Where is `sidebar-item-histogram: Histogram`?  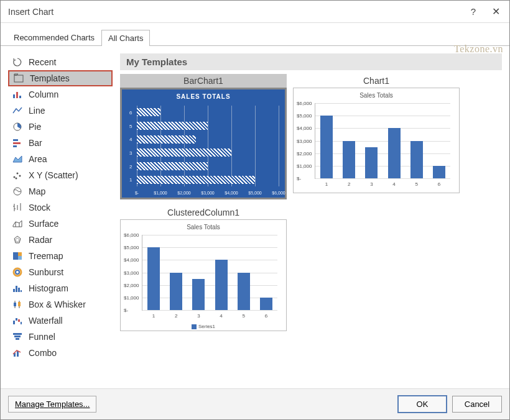
sidebar-item-histogram: Histogram is located at coordinates (60, 288).